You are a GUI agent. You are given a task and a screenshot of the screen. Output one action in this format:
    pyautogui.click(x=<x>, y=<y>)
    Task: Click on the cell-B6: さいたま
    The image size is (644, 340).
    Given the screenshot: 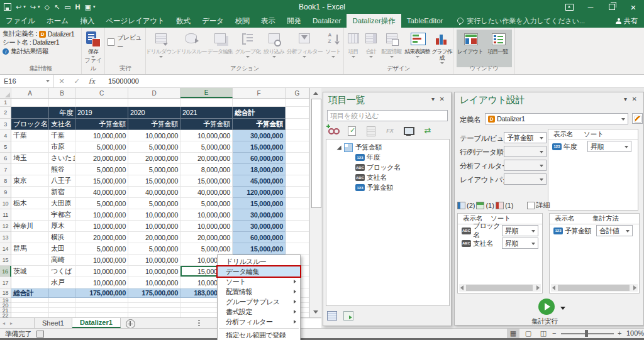 What is the action you would take?
    pyautogui.click(x=62, y=158)
    